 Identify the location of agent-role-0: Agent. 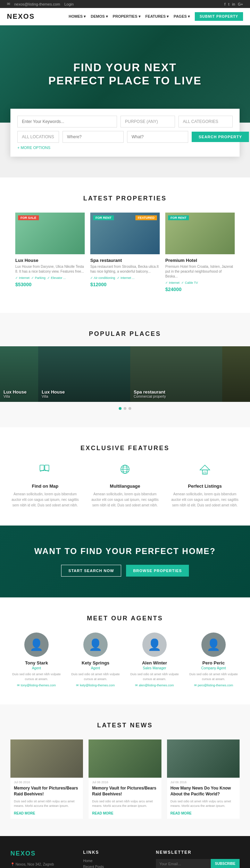
(36, 668).